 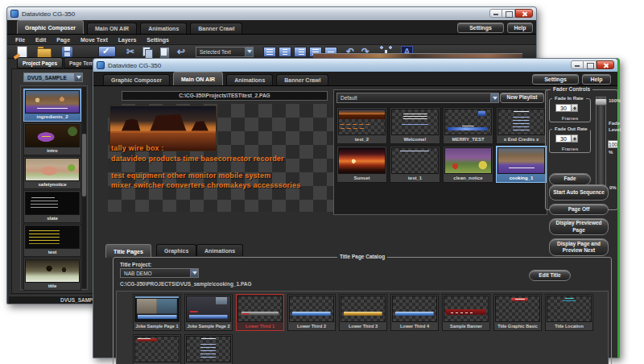 I want to click on preview-page-path: C:\CG-350\Projects\TEST\test_2.PAG, so click(x=225, y=96).